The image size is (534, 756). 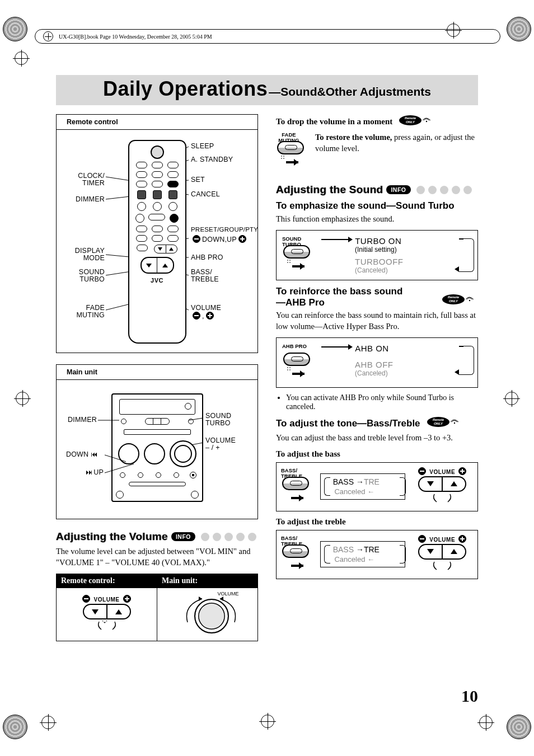 What do you see at coordinates (157, 122) in the screenshot?
I see `panel-heading: Remote control` at bounding box center [157, 122].